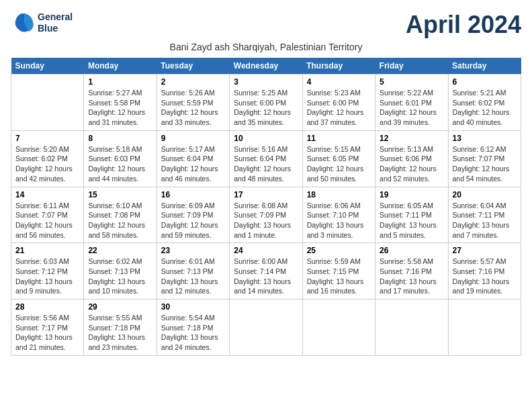 The width and height of the screenshot is (532, 411). I want to click on day-info: Sunrise: 5:15 AM Sunset: 6:05 PM Dayligh…, so click(339, 164).